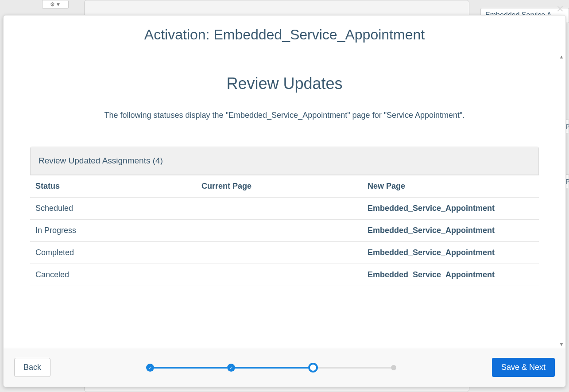  Describe the element at coordinates (284, 186) in the screenshot. I see `assignments-table-header: Status Current Page New Page` at that location.